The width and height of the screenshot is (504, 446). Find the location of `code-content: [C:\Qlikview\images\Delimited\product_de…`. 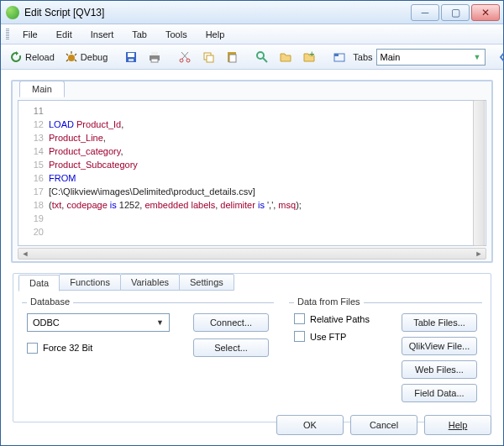

code-content: [C:\Qlikview\images\Delimited\product_de… is located at coordinates (152, 192).